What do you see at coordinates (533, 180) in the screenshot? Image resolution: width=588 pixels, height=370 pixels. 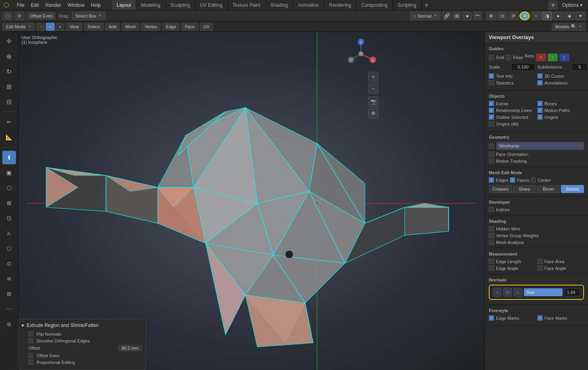 I see `center-checkbox` at bounding box center [533, 180].